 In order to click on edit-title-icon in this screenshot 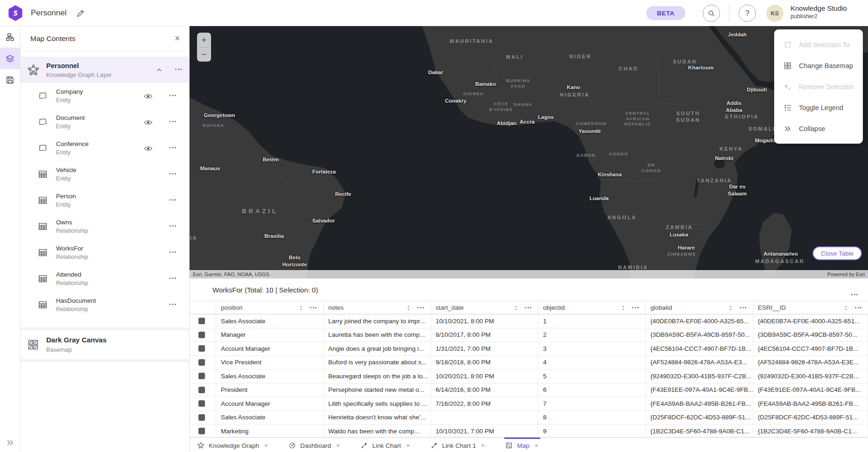, I will do `click(80, 13)`.